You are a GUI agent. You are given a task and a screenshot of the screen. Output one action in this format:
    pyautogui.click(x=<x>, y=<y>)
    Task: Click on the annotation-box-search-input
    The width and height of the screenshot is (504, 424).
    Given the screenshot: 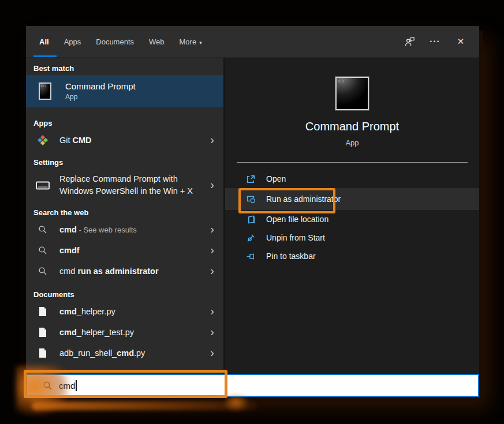 What is the action you would take?
    pyautogui.click(x=126, y=384)
    